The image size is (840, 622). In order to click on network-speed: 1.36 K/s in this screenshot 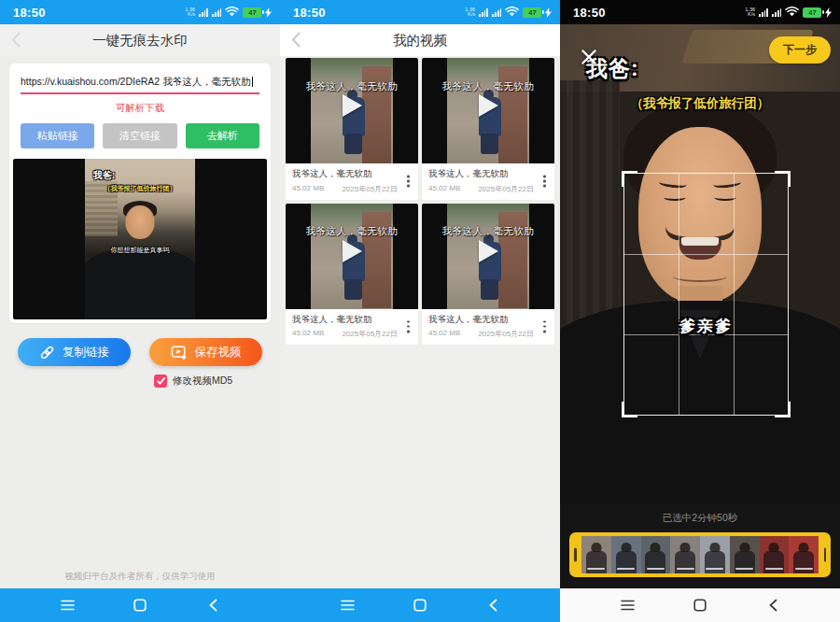, I will do `click(470, 13)`.